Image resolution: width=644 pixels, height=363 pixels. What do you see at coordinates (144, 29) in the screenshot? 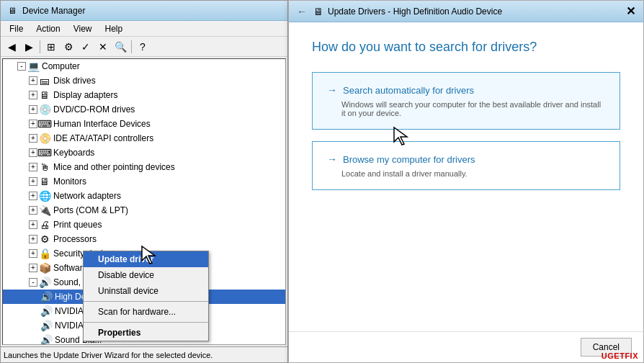
I see `menubar: File Action View Help` at bounding box center [144, 29].